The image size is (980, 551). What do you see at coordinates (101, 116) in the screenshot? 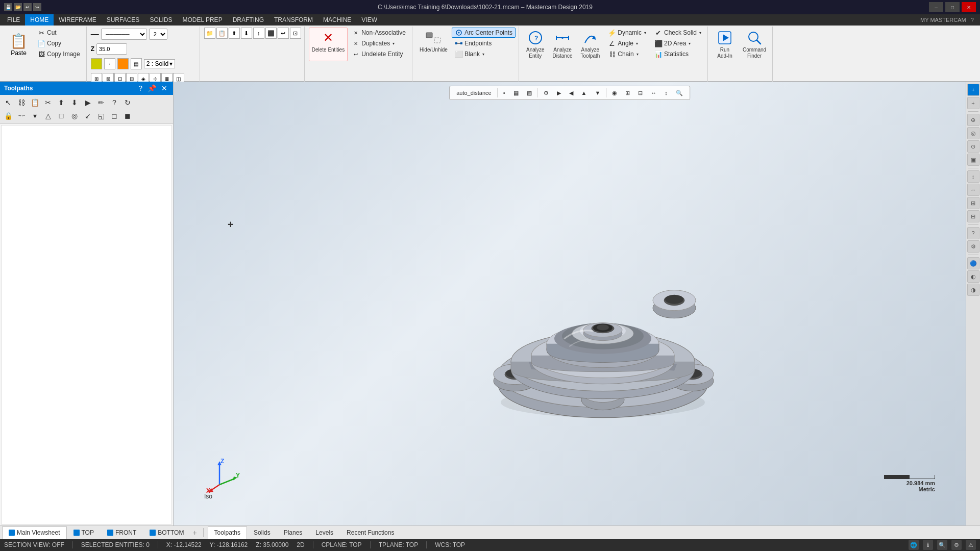
I see `tp-btn-region: ◱` at bounding box center [101, 116].